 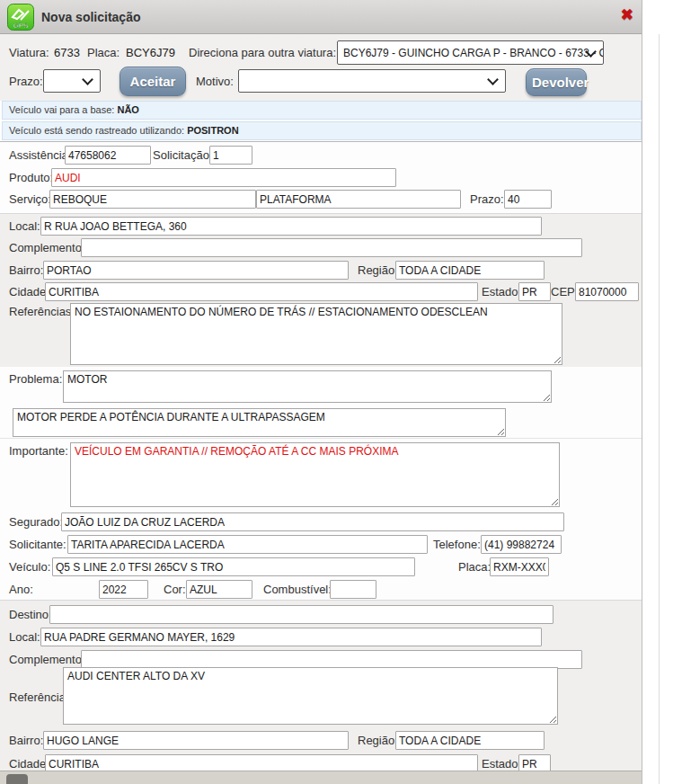 What do you see at coordinates (231, 155) in the screenshot?
I see `solicitacao-field` at bounding box center [231, 155].